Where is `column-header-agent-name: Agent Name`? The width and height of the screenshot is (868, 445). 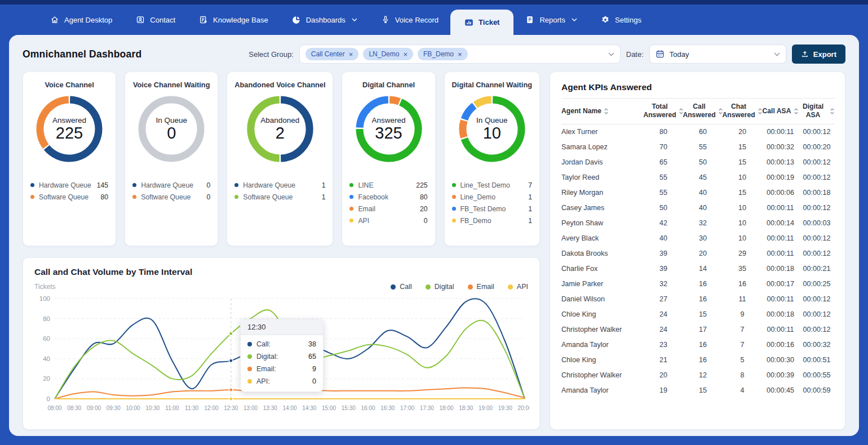 column-header-agent-name: Agent Name is located at coordinates (603, 112).